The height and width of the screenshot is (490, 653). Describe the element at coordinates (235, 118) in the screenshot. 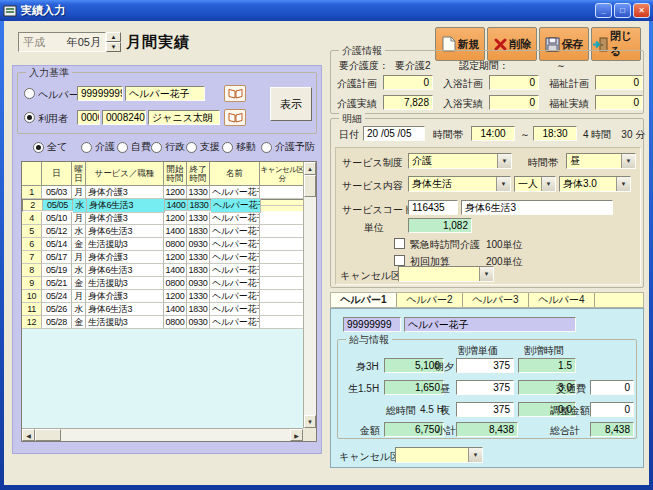

I see `user-lookup-button` at that location.